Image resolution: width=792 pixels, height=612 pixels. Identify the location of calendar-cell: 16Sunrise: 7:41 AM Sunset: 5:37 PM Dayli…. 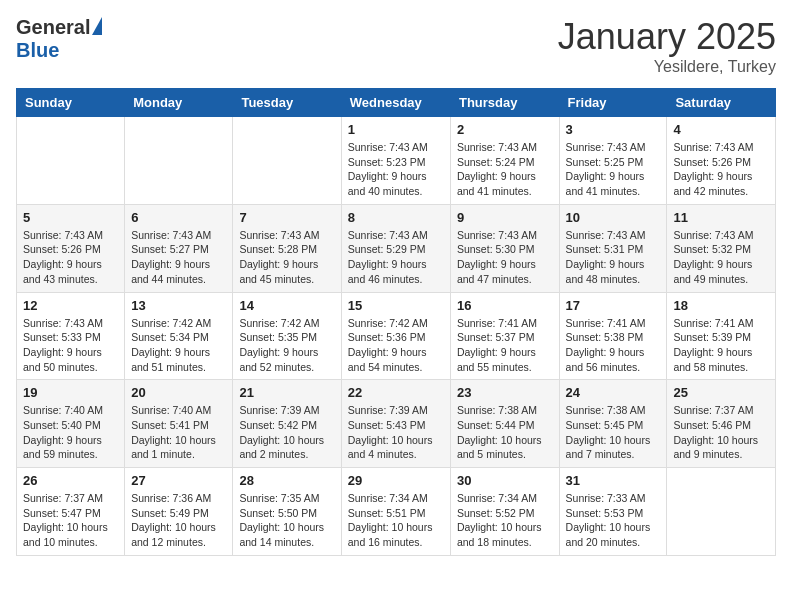
(504, 336).